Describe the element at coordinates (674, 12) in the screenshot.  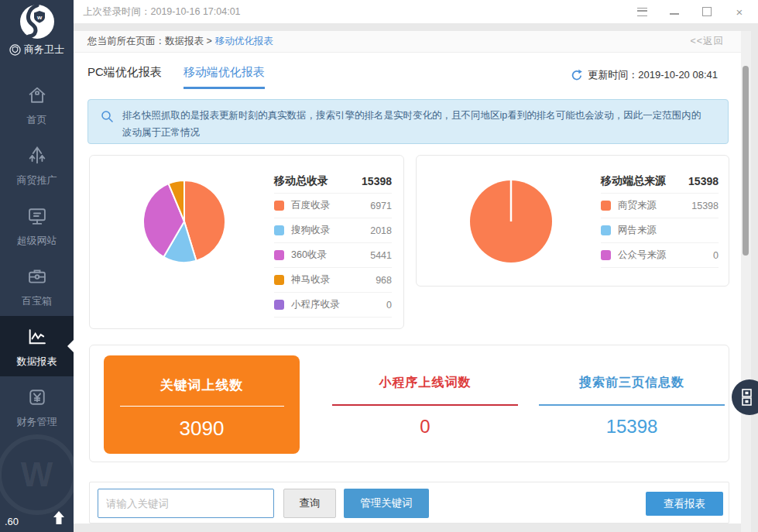
I see `minimize-icon` at that location.